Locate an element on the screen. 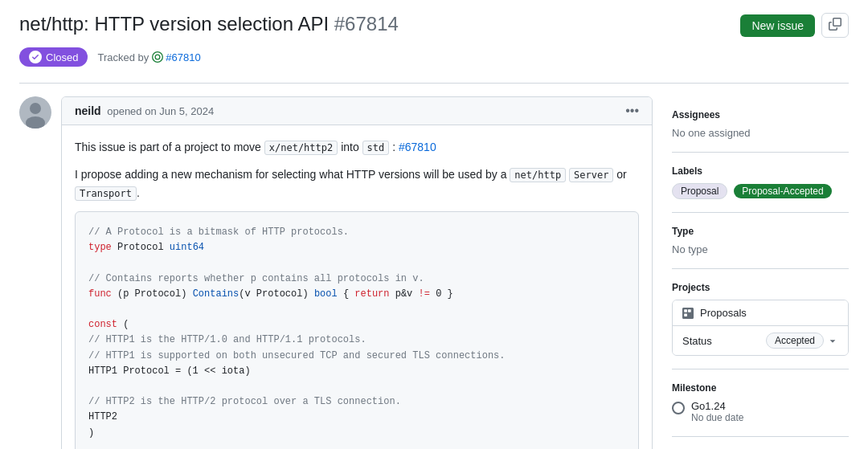 The width and height of the screenshot is (868, 449). project-icon is located at coordinates (688, 313).